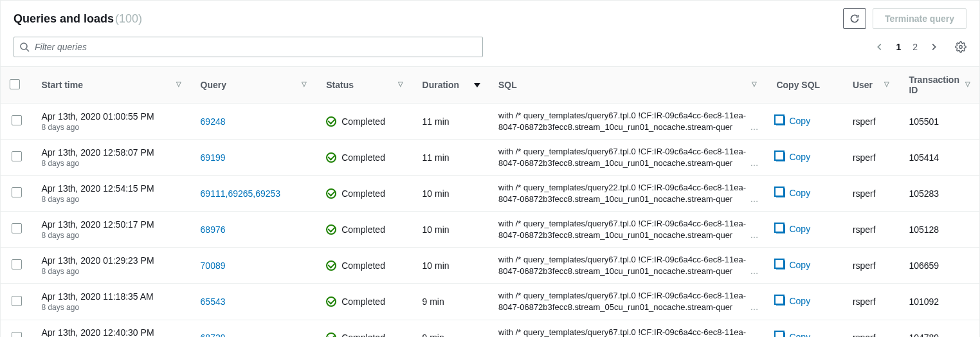  What do you see at coordinates (248, 47) in the screenshot?
I see `filter-input` at bounding box center [248, 47].